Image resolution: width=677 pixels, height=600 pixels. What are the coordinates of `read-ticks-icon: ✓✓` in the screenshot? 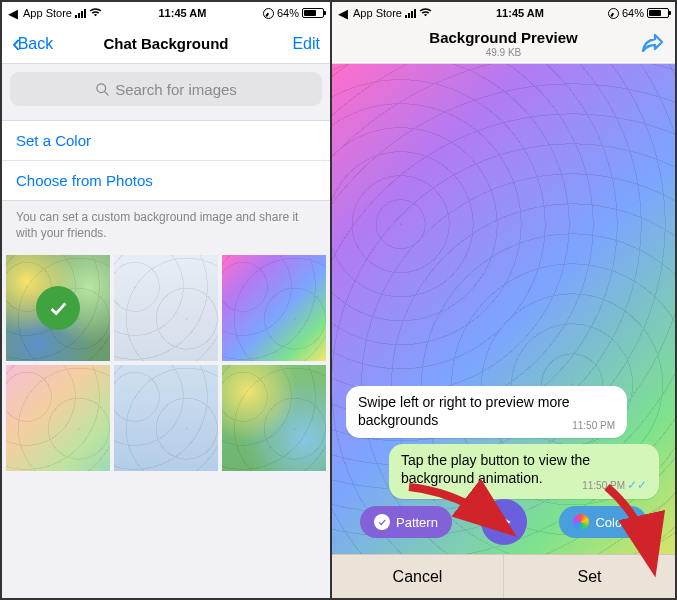 It's located at (637, 485).